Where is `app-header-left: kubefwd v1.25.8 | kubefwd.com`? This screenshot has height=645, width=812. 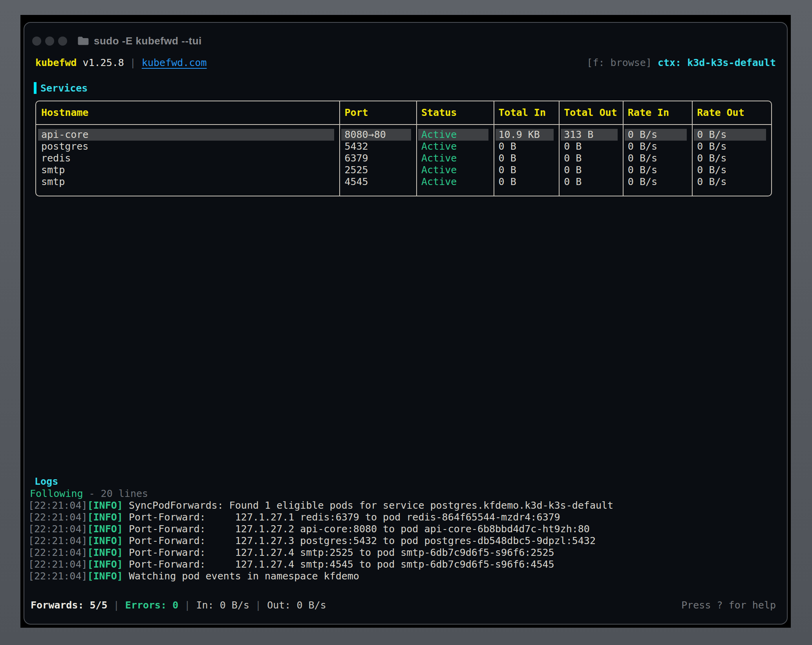
app-header-left: kubefwd v1.25.8 | kubefwd.com is located at coordinates (121, 63).